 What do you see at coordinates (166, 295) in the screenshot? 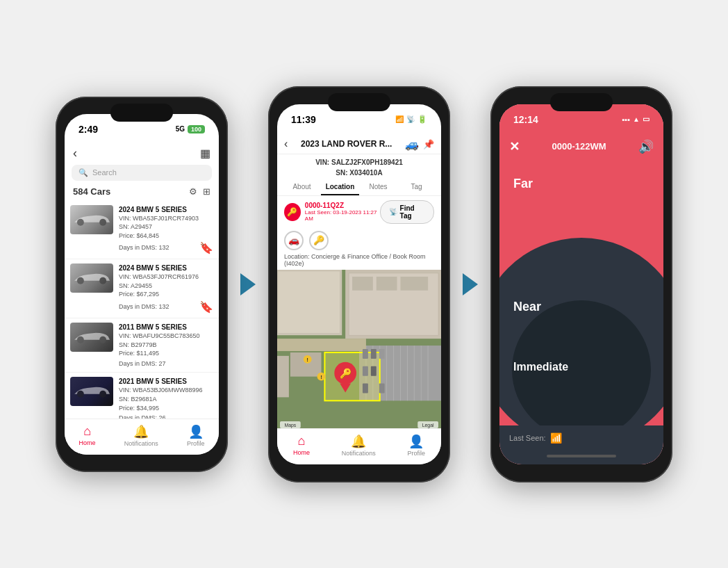
I see `car-price: Price: $67,295` at bounding box center [166, 295].